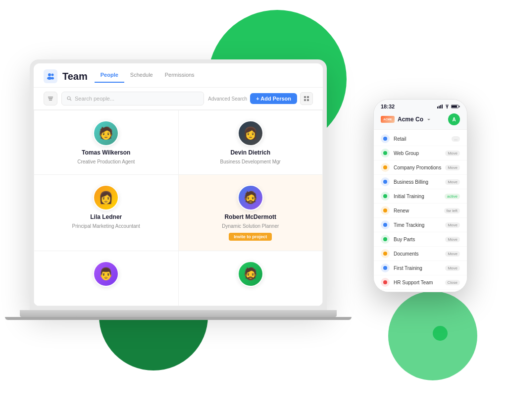 The width and height of the screenshot is (507, 420). What do you see at coordinates (417, 225) in the screenshot?
I see `phone-item-name: Time Tracking` at bounding box center [417, 225].